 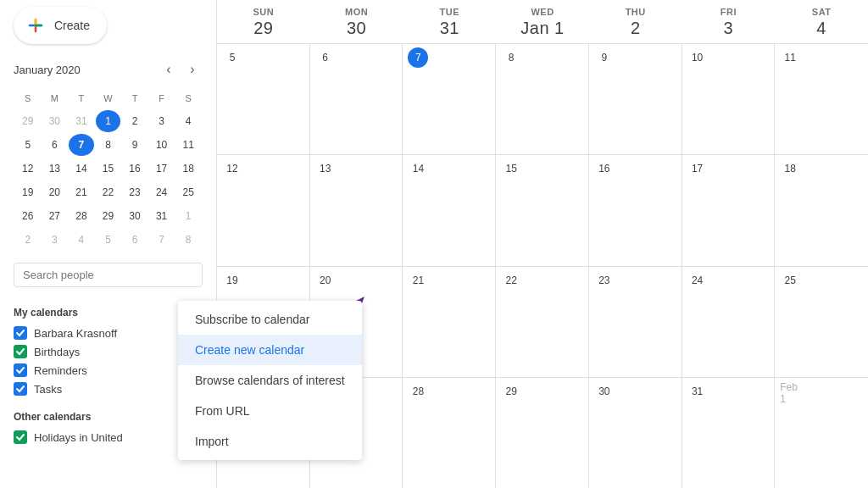 What do you see at coordinates (108, 389) in the screenshot?
I see `my-calendar-item: Tasks` at bounding box center [108, 389].